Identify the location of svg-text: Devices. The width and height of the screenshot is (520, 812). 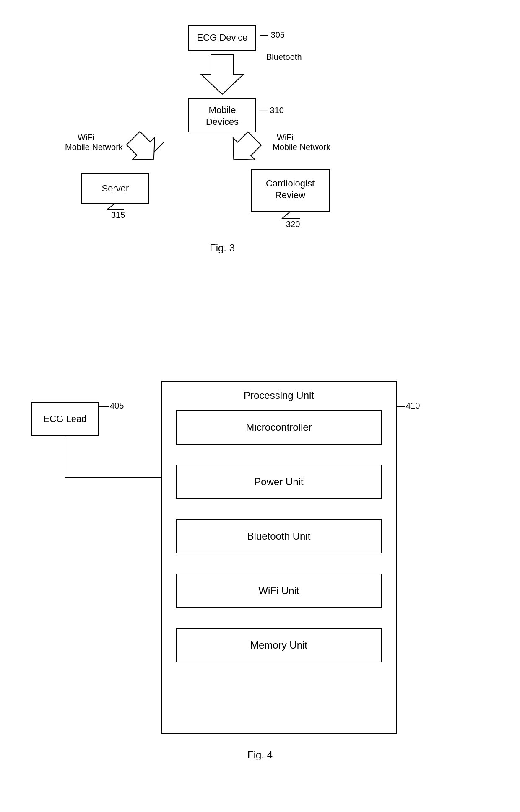
(222, 122).